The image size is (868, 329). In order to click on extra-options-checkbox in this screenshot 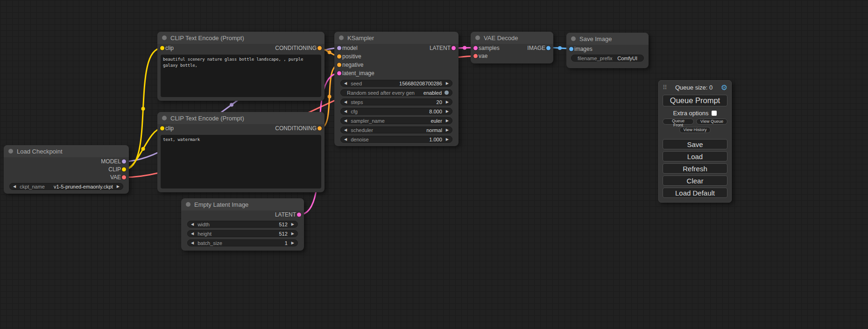, I will do `click(714, 113)`.